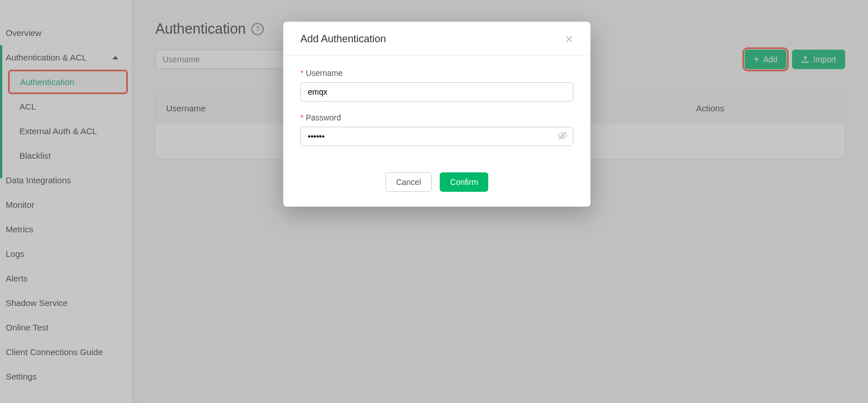 This screenshot has height=403, width=868. I want to click on password-row: *Password, so click(437, 130).